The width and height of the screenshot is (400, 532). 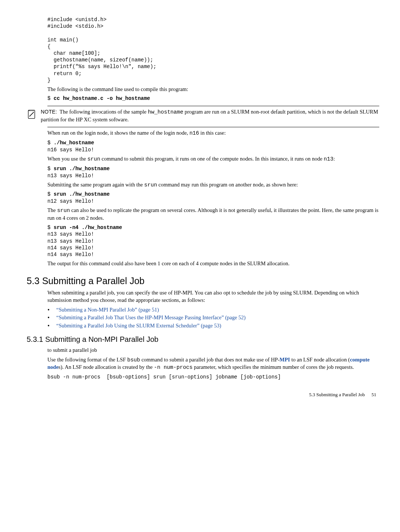 What do you see at coordinates (213, 185) in the screenshot?
I see `body-text: Submitting the same program again with t…` at bounding box center [213, 185].